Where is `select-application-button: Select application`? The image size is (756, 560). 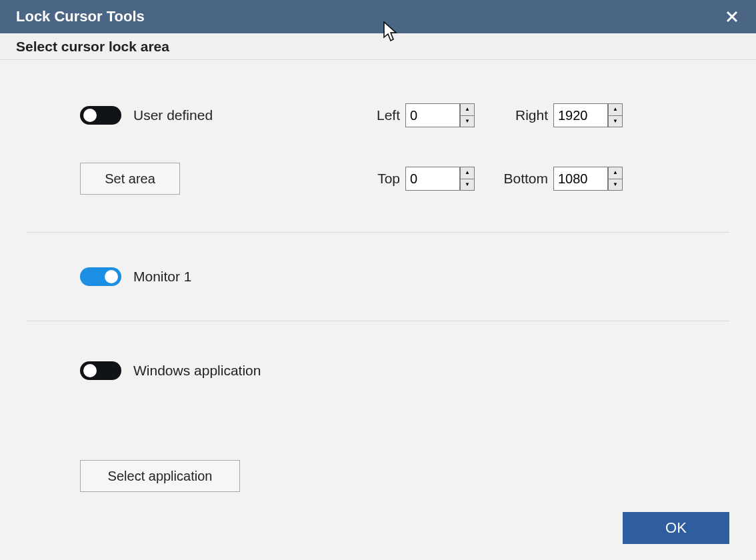 select-application-button: Select application is located at coordinates (160, 476).